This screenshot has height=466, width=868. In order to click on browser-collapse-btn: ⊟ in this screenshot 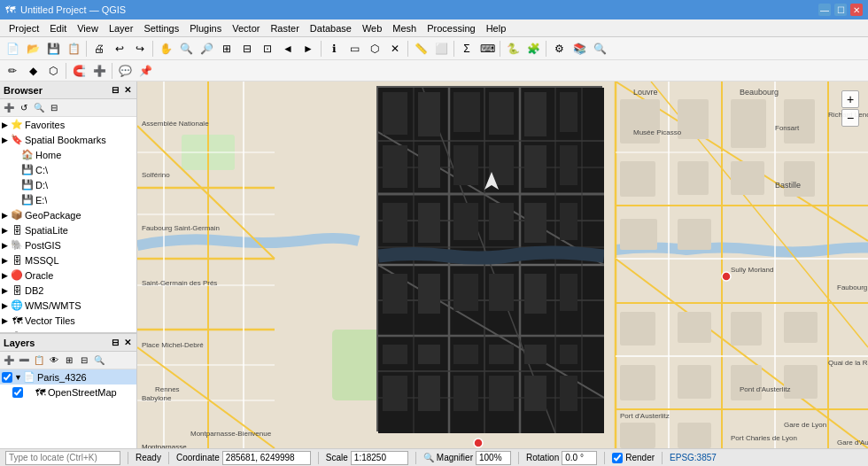, I will do `click(54, 108)`.